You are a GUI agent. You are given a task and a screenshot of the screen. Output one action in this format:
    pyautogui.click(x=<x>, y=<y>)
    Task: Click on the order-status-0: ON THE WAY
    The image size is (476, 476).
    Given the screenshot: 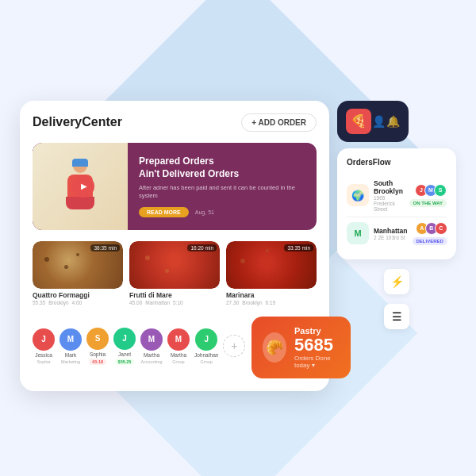 What is the action you would take?
    pyautogui.click(x=428, y=203)
    